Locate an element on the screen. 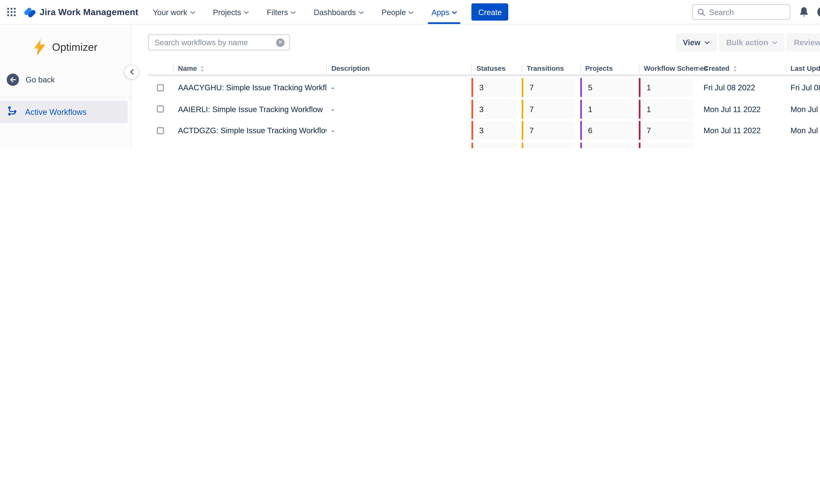 This screenshot has height=504, width=820. help-icon: ? is located at coordinates (819, 12).